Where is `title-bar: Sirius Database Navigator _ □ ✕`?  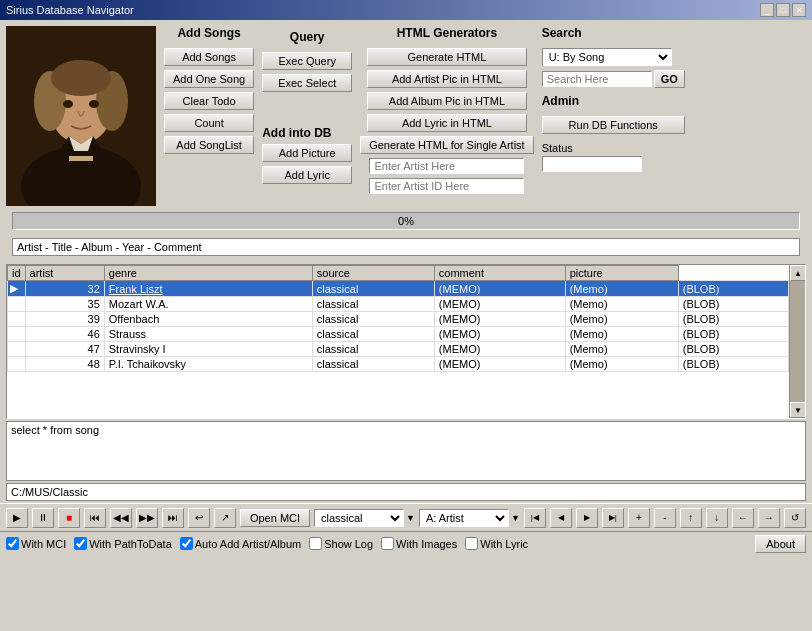
title-bar: Sirius Database Navigator _ □ ✕ is located at coordinates (406, 10).